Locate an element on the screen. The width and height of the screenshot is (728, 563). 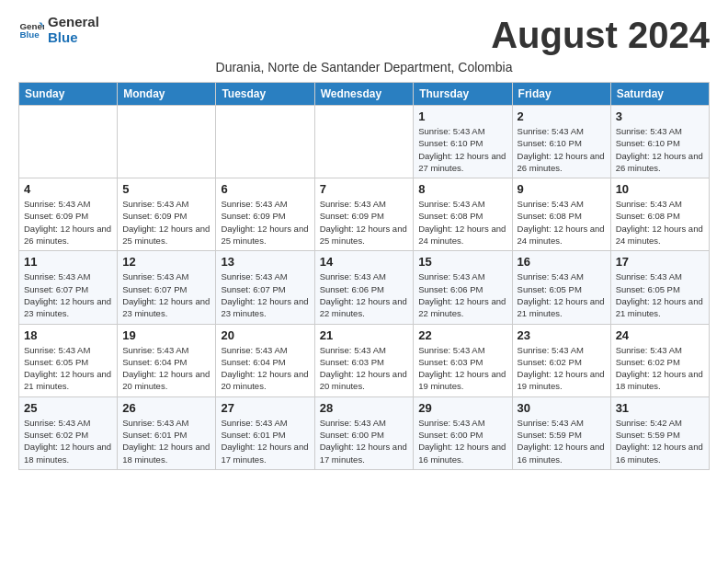
calendar-cell: 17Sunrise: 5:43 AM Sunset: 6:05 PM Dayli… is located at coordinates (660, 287).